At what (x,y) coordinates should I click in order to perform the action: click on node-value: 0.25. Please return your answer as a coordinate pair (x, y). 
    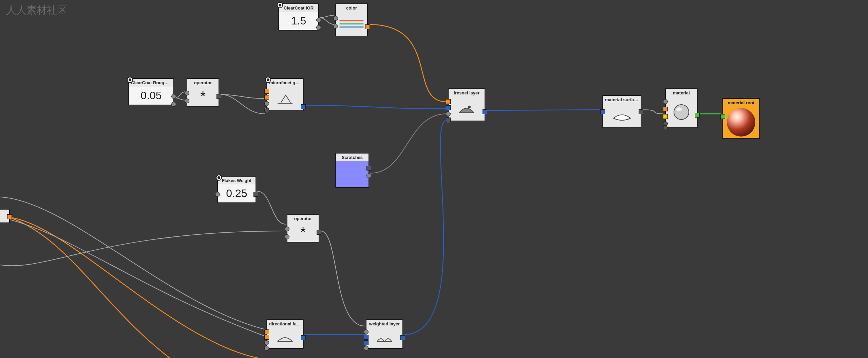
    Looking at the image, I should click on (237, 194).